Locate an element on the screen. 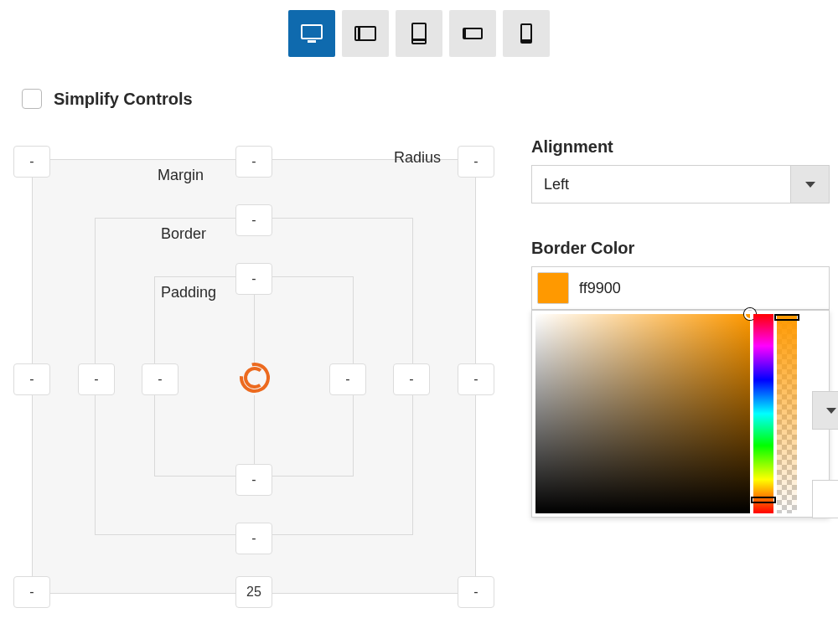 The image size is (838, 644). saturation-value-area is located at coordinates (643, 414).